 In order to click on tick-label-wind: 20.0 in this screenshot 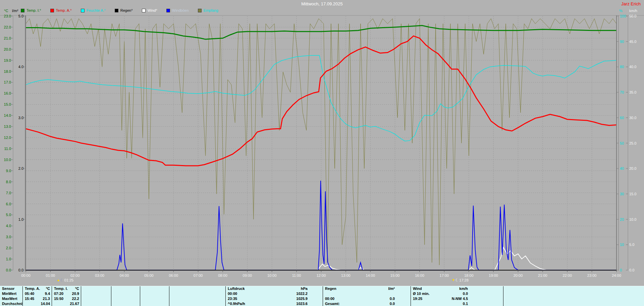, I will do `click(633, 168)`.